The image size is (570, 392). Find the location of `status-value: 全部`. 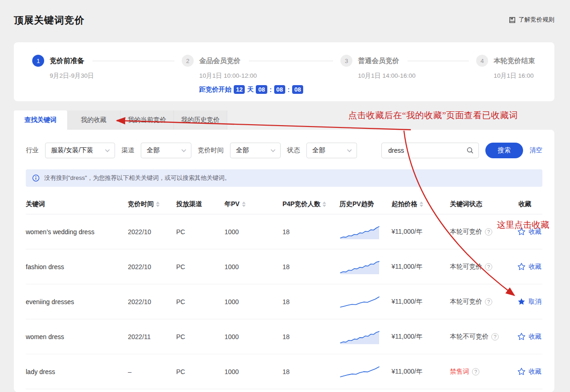

status-value: 全部 is located at coordinates (319, 150).